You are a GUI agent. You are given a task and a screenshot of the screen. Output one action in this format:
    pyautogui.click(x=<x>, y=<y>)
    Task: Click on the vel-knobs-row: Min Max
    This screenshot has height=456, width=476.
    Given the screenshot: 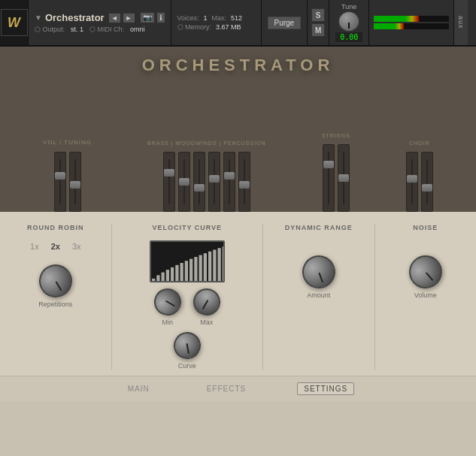 What is the action you would take?
    pyautogui.click(x=187, y=307)
    